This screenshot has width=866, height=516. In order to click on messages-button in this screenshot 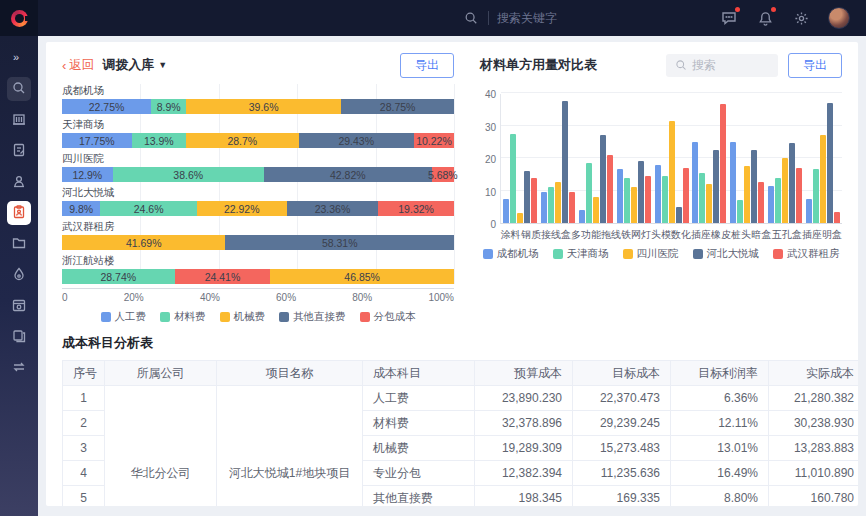, I will do `click(729, 18)`.